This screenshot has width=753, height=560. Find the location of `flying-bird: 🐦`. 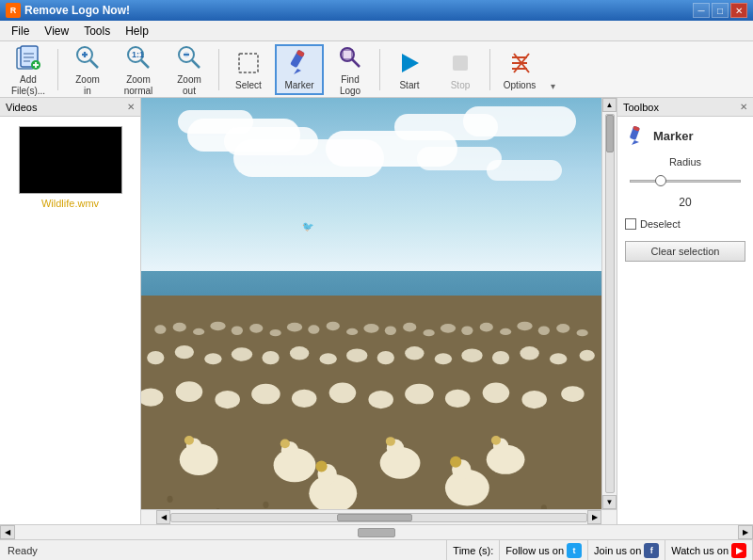

flying-bird: 🐦 is located at coordinates (308, 226).